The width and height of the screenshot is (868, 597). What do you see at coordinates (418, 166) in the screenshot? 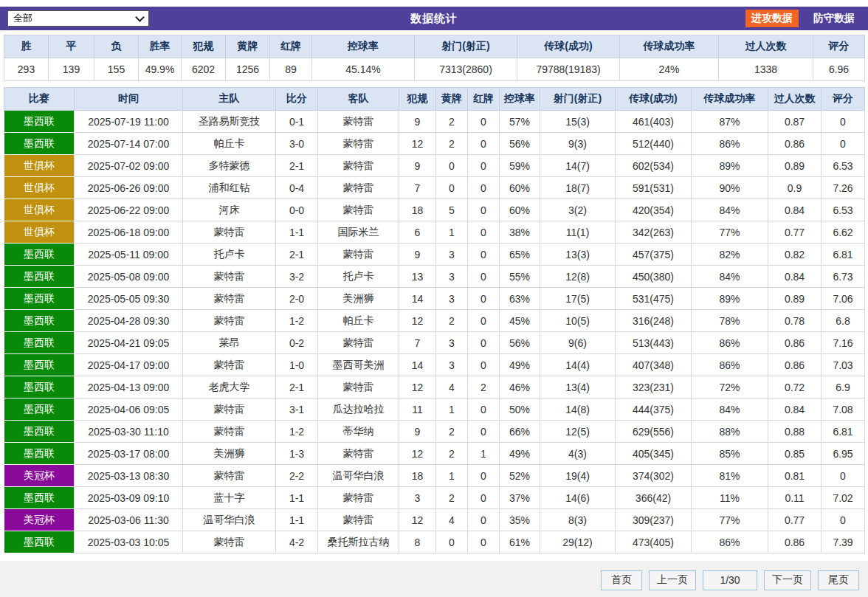
I see `match-cell: 9` at bounding box center [418, 166].